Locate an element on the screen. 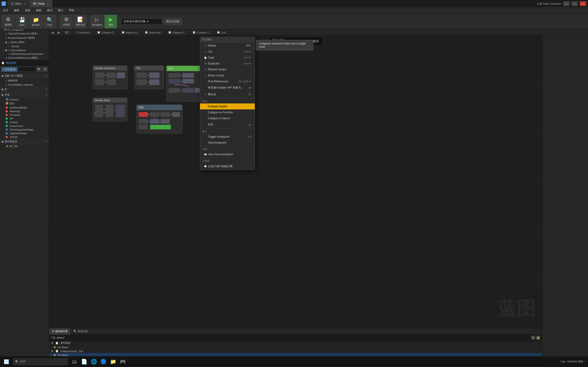  dispatcher-ed-die: ⚡ ED_Die is located at coordinates (24, 146).